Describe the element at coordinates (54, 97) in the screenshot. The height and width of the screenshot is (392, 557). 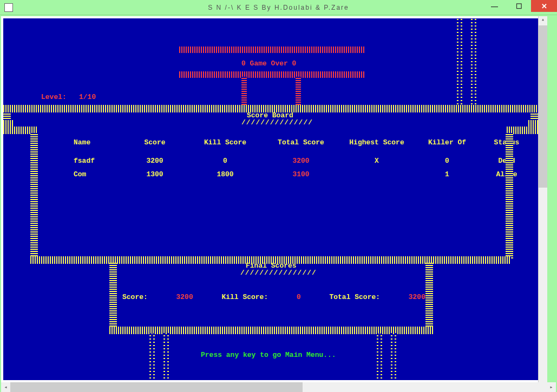
I see `level-label: Level:` at that location.